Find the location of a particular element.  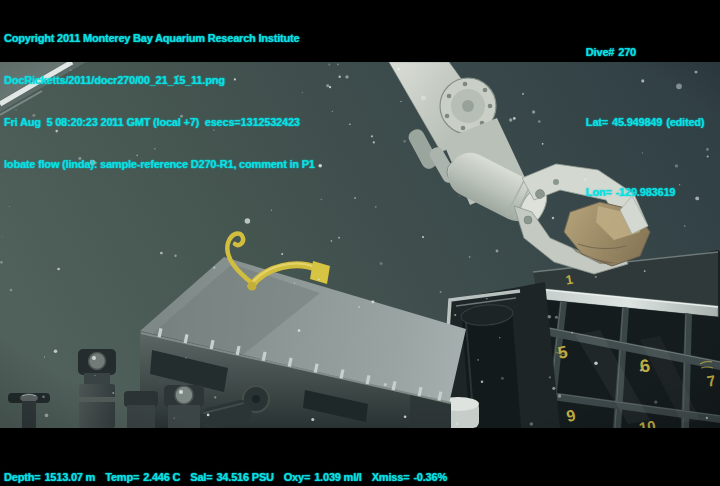

temperature-reading: Temp=2.446 C is located at coordinates (142, 477).